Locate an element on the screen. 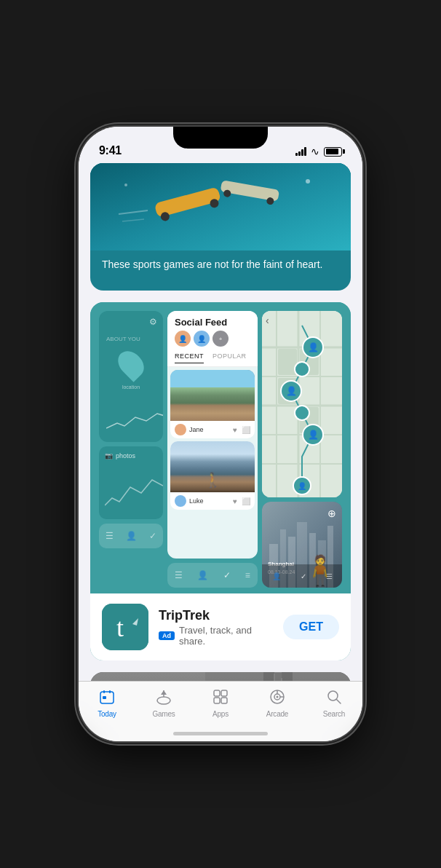 The image size is (441, 868). home-indicator is located at coordinates (220, 734).